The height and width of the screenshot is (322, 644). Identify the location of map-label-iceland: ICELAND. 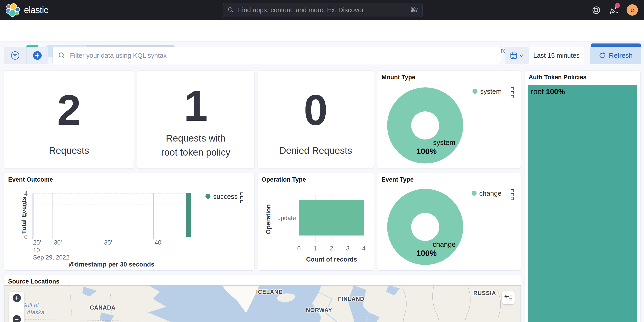
(270, 292).